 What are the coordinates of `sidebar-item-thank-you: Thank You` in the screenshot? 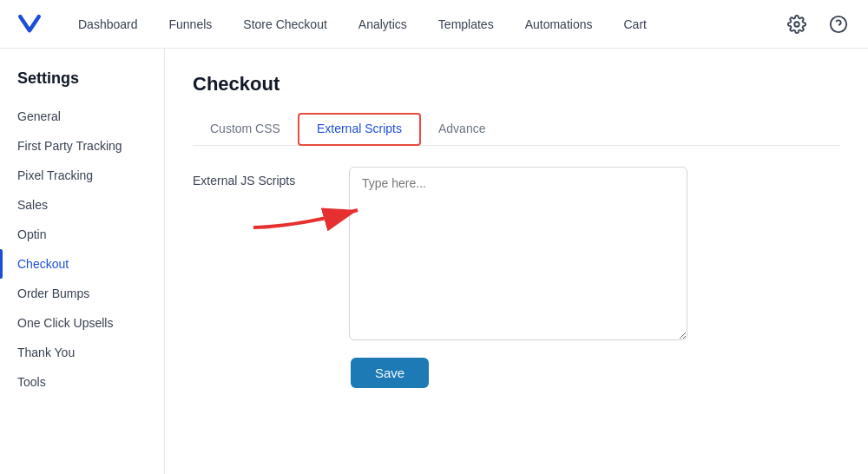 It's located at (82, 352).